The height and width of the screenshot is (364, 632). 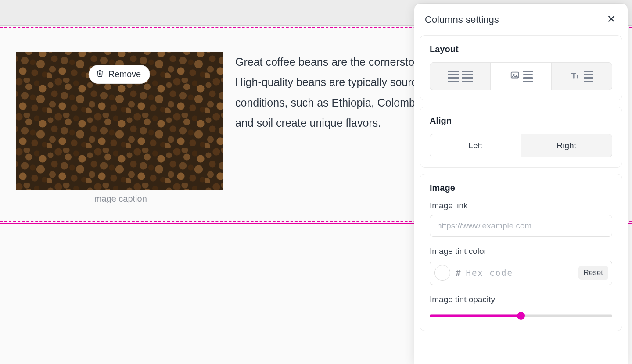 I want to click on align-right-label: Right, so click(x=567, y=146).